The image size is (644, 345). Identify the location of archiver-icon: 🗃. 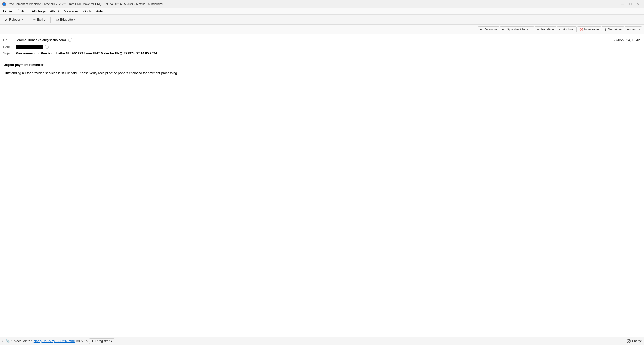
(561, 29).